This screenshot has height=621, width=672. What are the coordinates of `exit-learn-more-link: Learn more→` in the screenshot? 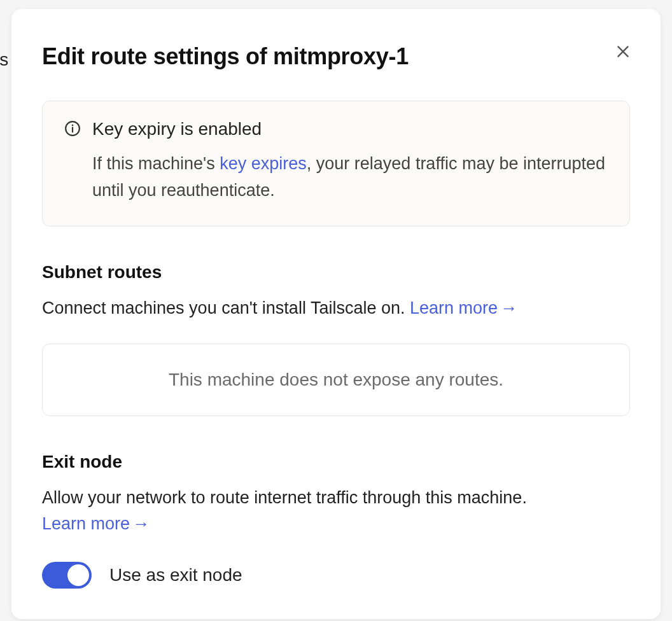 It's located at (95, 524).